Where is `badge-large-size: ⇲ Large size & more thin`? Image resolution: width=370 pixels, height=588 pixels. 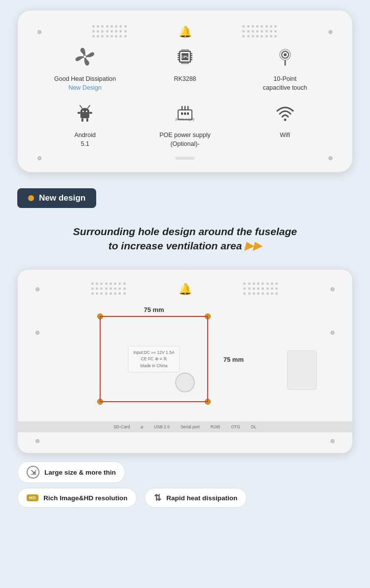
badge-large-size: ⇲ Large size & more thin is located at coordinates (71, 472).